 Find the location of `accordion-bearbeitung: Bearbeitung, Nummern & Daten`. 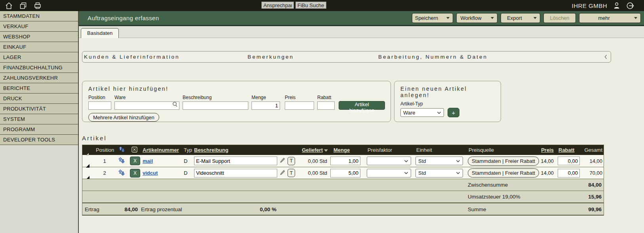

accordion-bearbeitung: Bearbeitung, Nummern & Daten is located at coordinates (491, 57).